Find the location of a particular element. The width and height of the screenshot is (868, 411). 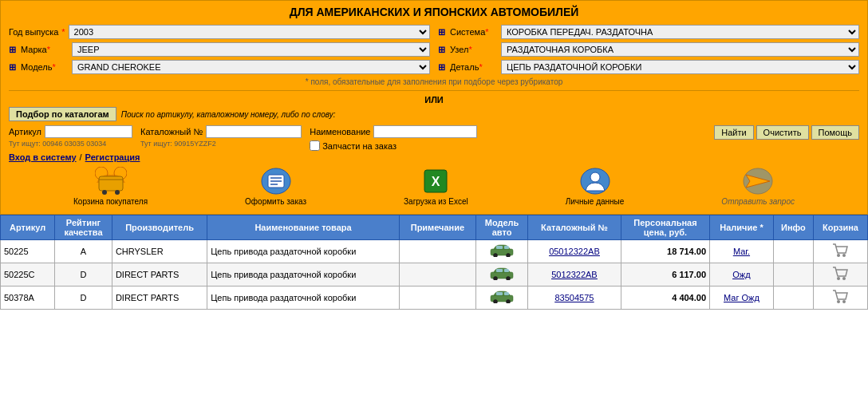

excel-icon: X is located at coordinates (436, 181).